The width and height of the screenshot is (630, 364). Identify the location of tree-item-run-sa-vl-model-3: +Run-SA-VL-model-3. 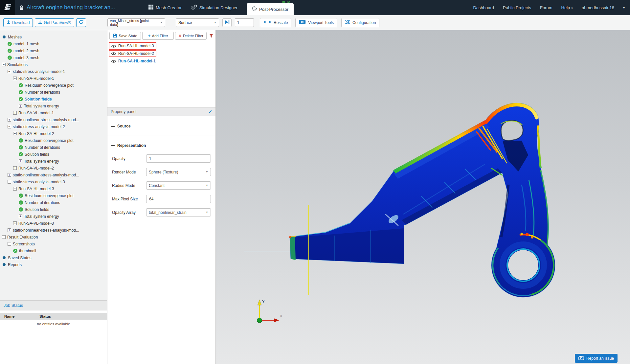
(54, 223).